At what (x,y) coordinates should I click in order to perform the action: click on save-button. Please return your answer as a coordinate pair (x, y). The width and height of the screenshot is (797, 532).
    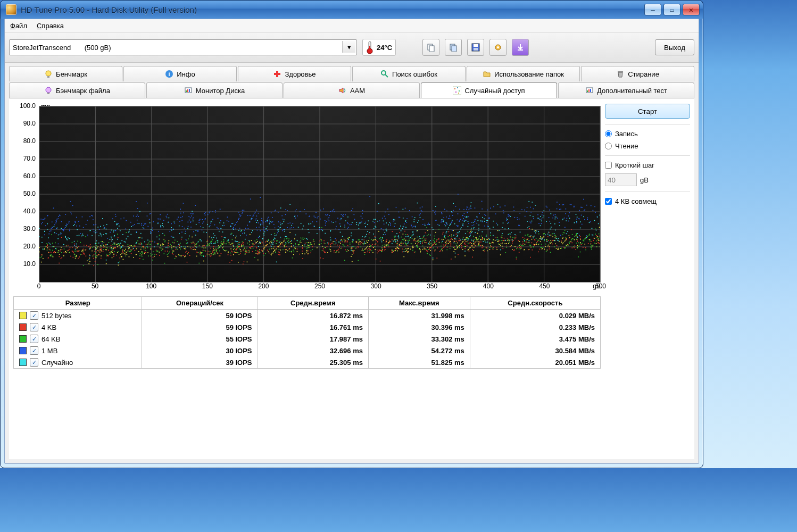
    Looking at the image, I should click on (476, 47).